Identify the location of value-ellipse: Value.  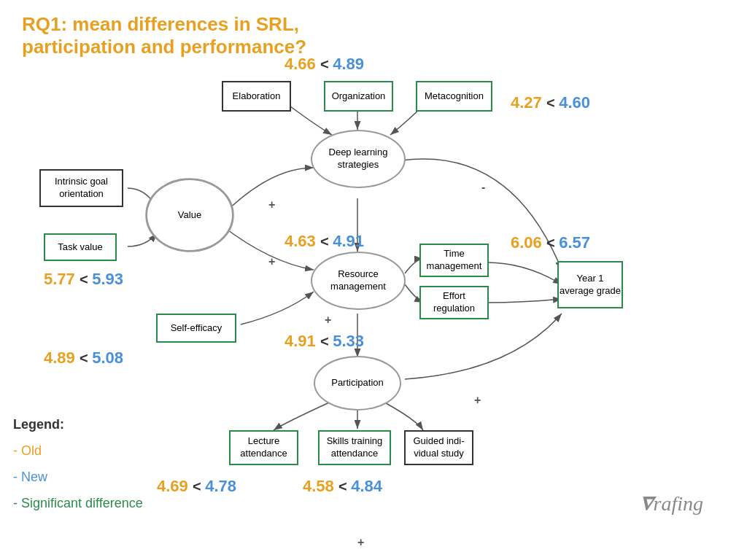
(190, 215).